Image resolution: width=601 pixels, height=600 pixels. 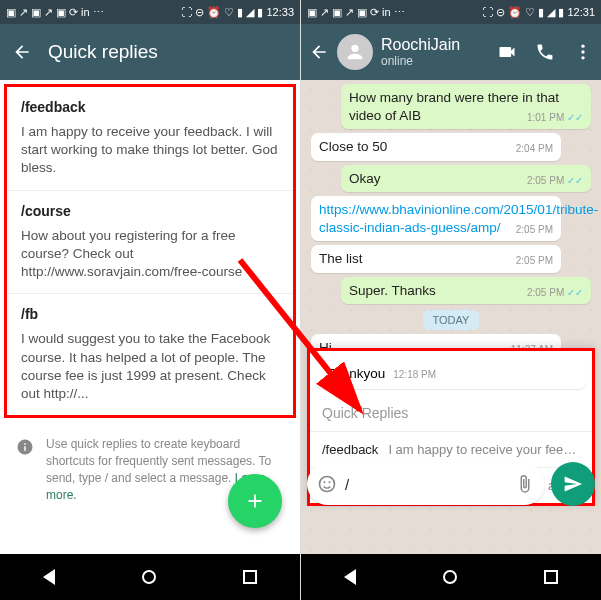 What do you see at coordinates (451, 52) in the screenshot?
I see `chat-appbar: RoochiJain online` at bounding box center [451, 52].